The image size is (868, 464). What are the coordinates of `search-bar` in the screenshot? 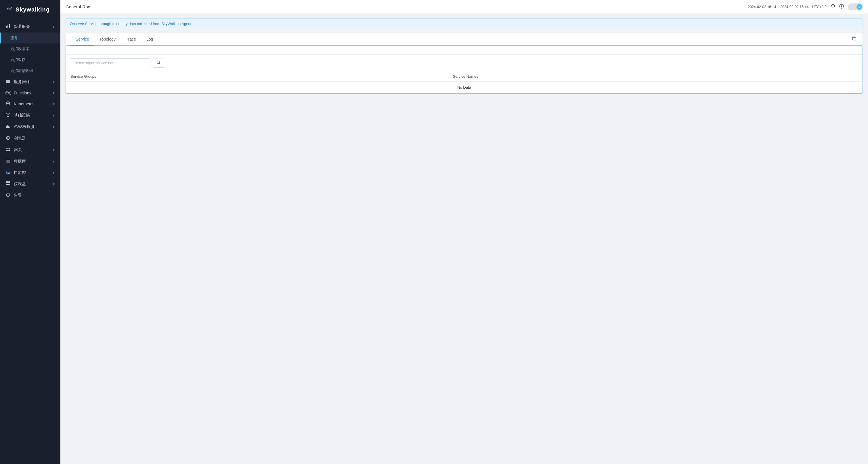 It's located at (464, 63).